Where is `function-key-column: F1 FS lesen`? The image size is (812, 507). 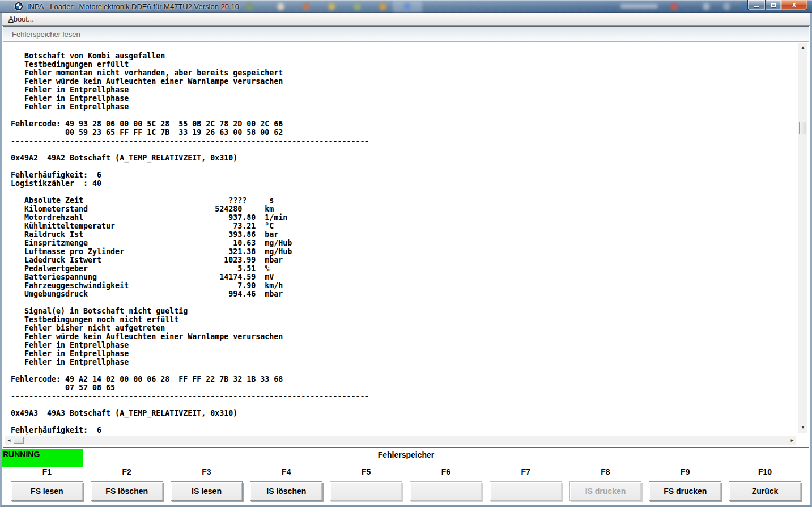 function-key-column: F1 FS lesen is located at coordinates (47, 484).